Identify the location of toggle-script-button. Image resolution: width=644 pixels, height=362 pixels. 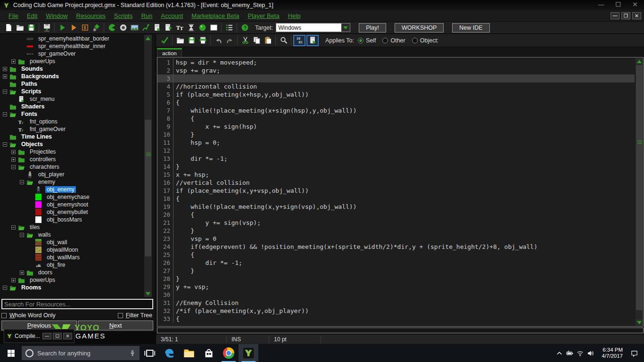
(313, 41).